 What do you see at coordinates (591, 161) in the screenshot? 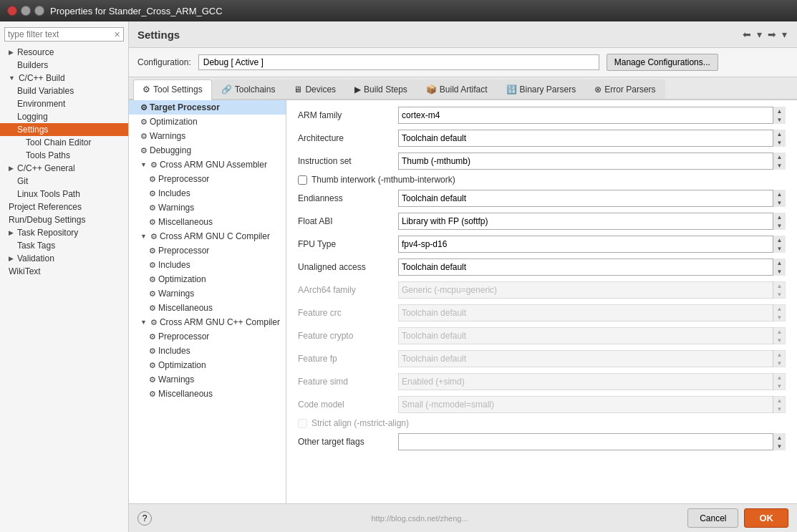
I see `instruction-set-select: Thumb (-mthumb)` at bounding box center [591, 161].